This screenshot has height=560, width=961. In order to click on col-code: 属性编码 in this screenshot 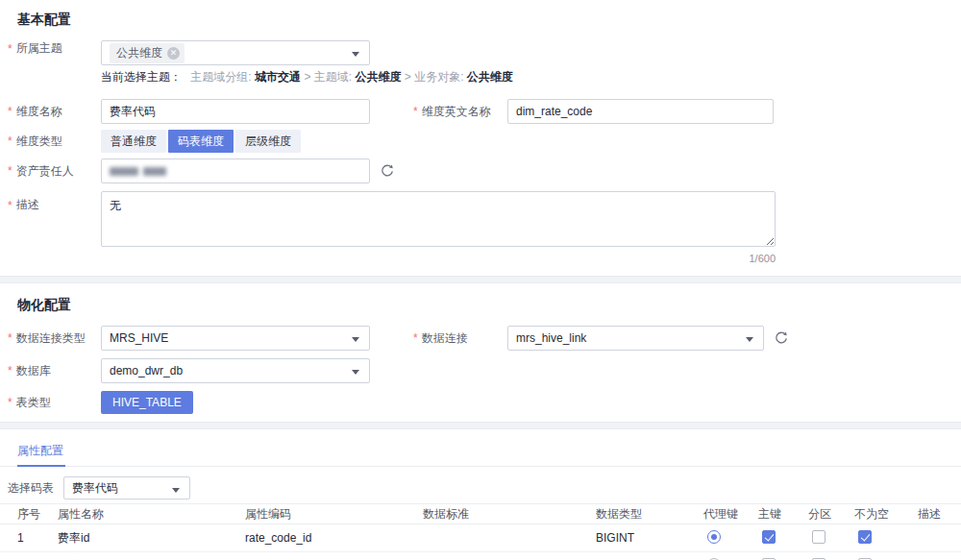, I will do `click(334, 515)`.